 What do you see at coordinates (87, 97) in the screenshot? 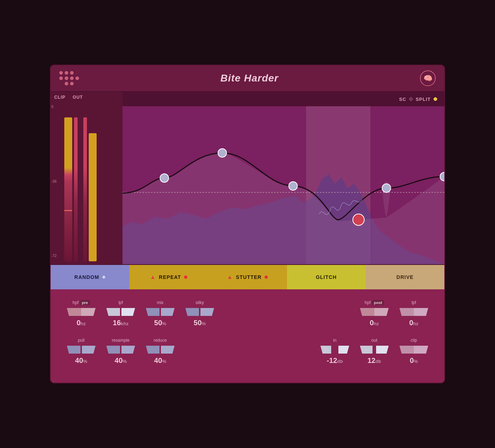
I see `meter-labels: CLIP OUT` at bounding box center [87, 97].